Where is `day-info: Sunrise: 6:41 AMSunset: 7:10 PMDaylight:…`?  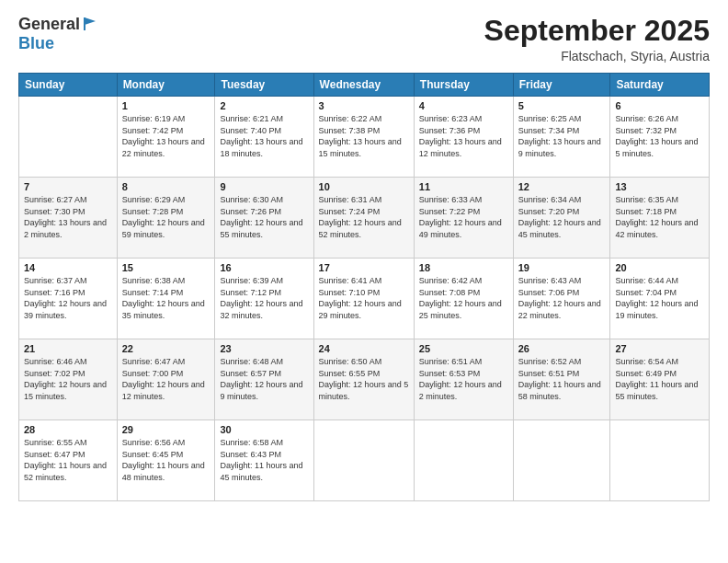 day-info: Sunrise: 6:41 AMSunset: 7:10 PMDaylight:… is located at coordinates (364, 298).